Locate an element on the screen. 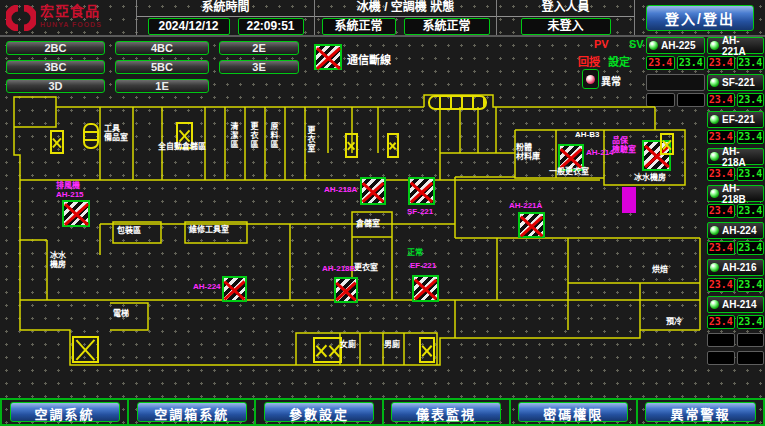 Image resolution: width=765 pixels, height=426 pixels. unit-column-right: AH-221A23.423.4SF-22123.423.4EF-22123.42… is located at coordinates (736, 203).